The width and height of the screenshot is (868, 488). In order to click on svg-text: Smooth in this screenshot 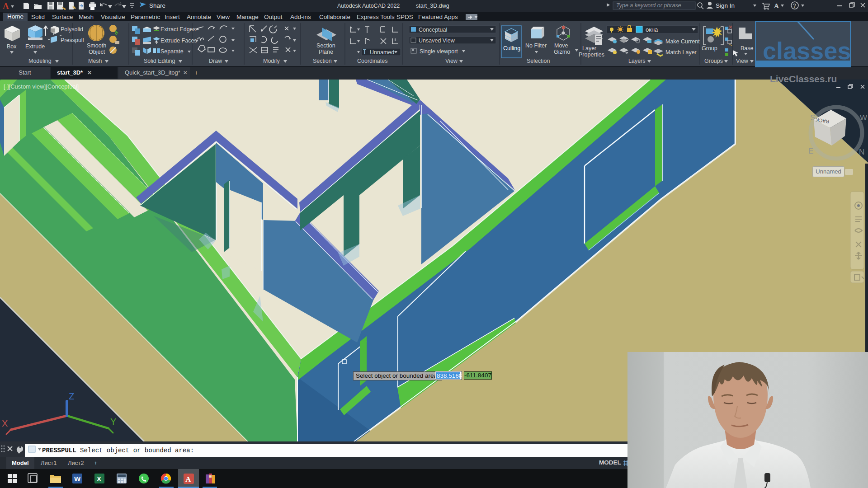, I will do `click(97, 46)`.